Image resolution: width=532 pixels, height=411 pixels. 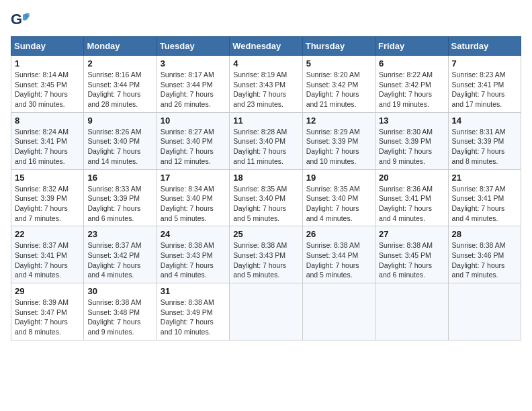 I want to click on day-number: 1, so click(x=47, y=63).